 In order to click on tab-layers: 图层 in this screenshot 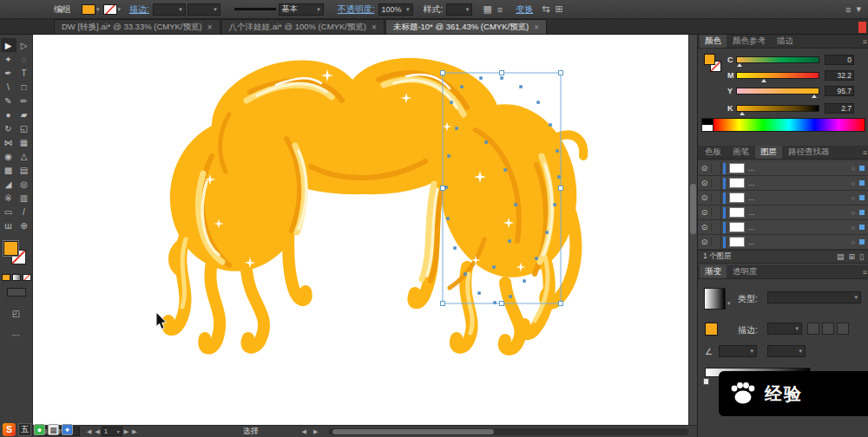, I will do `click(769, 153)`.